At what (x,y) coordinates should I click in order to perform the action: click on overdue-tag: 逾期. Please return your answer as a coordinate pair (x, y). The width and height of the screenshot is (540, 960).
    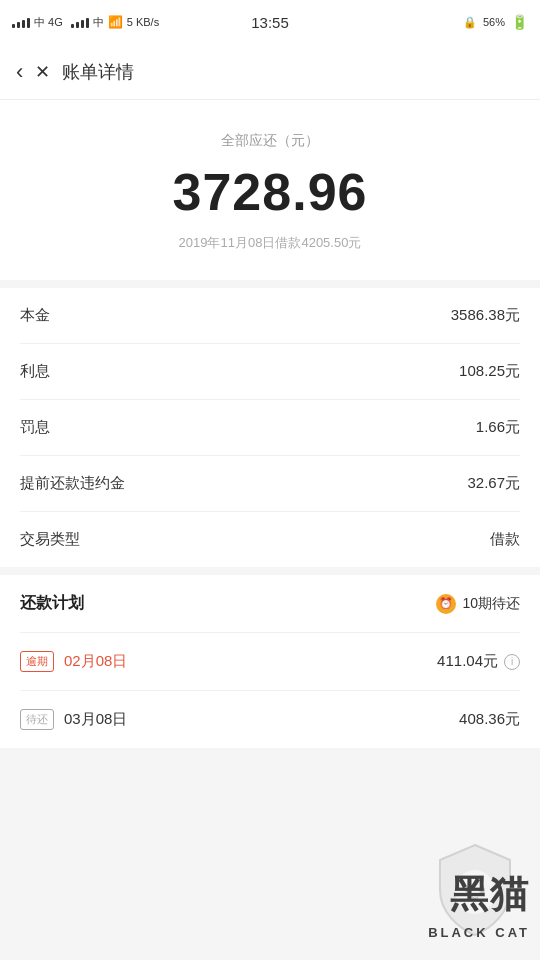
    Looking at the image, I should click on (37, 662).